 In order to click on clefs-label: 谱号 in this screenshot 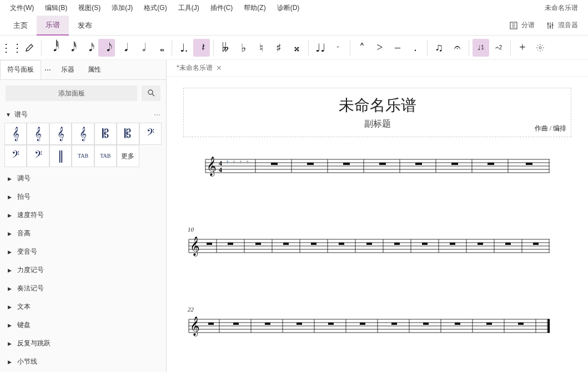, I will do `click(21, 114)`.